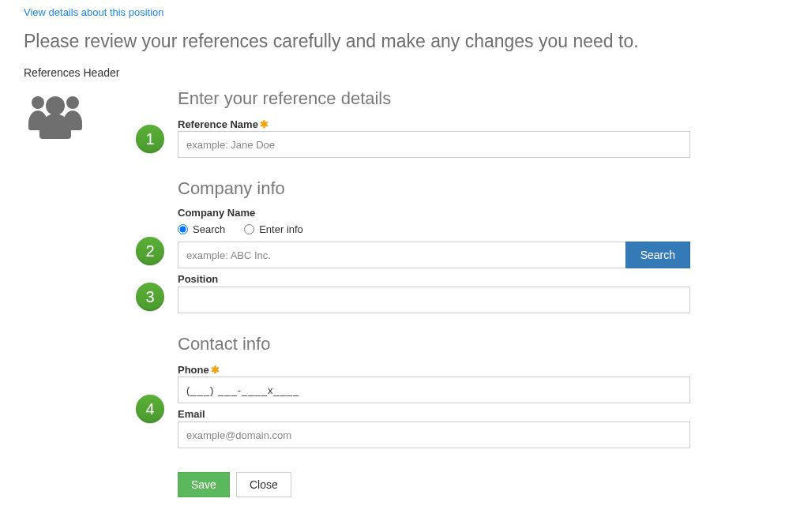 The width and height of the screenshot is (785, 532). What do you see at coordinates (434, 189) in the screenshot?
I see `section-title-company: Company info` at bounding box center [434, 189].